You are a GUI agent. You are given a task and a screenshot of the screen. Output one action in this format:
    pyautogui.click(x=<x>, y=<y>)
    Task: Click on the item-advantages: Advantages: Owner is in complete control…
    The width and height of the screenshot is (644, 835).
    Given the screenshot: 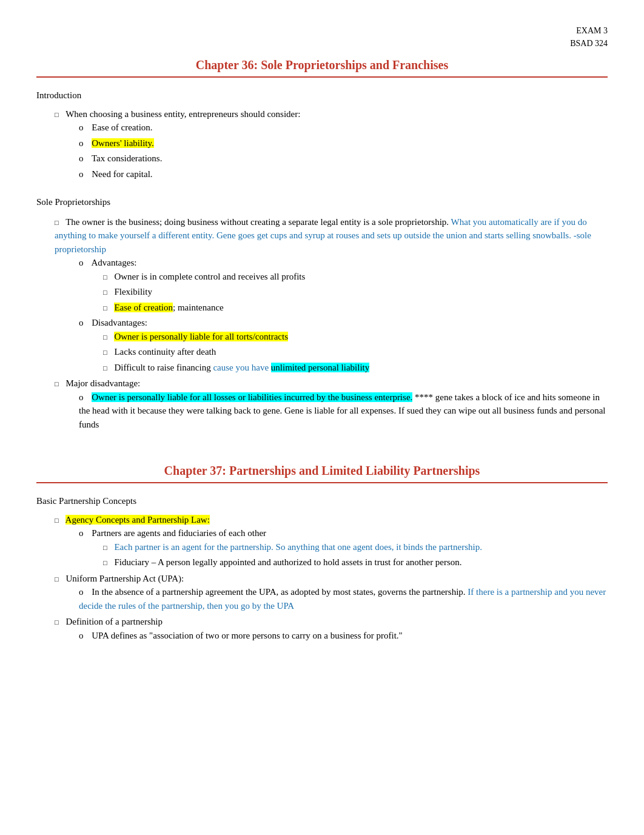 What is the action you would take?
    pyautogui.click(x=343, y=285)
    